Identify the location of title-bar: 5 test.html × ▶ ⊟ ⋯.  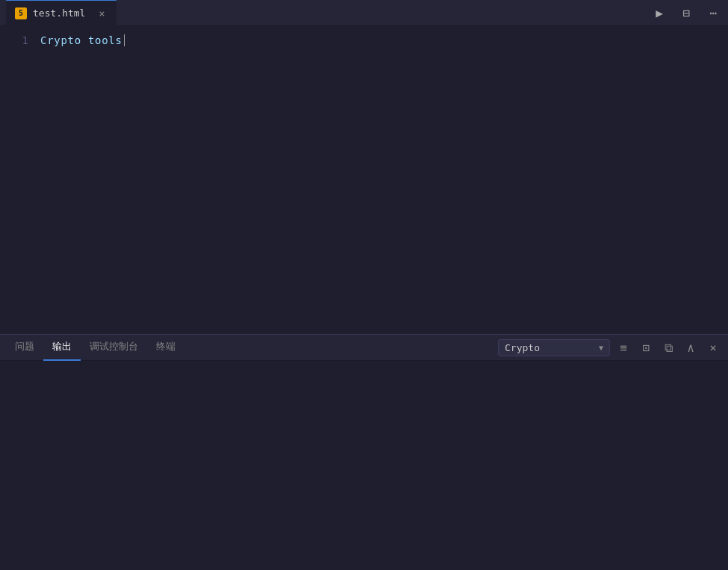
(364, 13).